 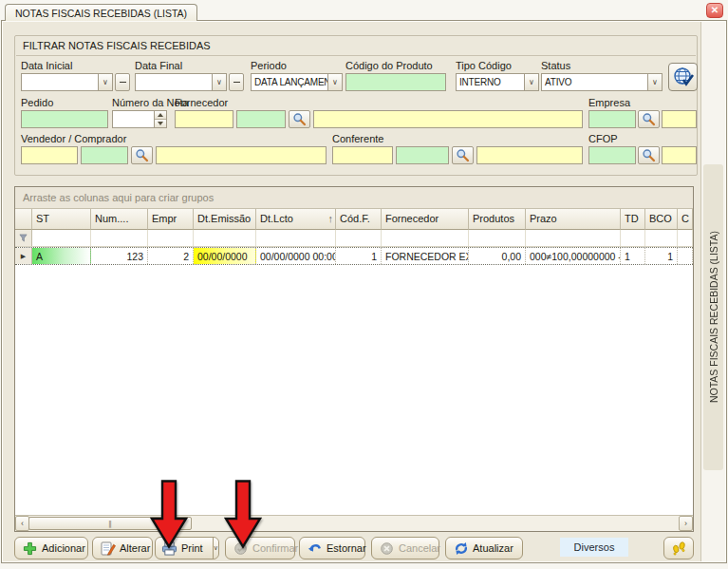 I want to click on cell-c, so click(x=685, y=256).